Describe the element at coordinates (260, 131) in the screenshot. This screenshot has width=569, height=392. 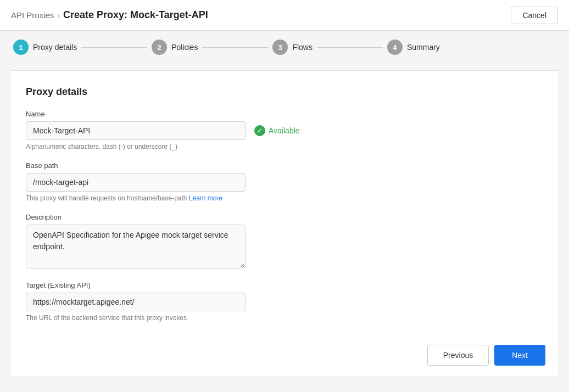
I see `check-circle-icon: ✓` at that location.